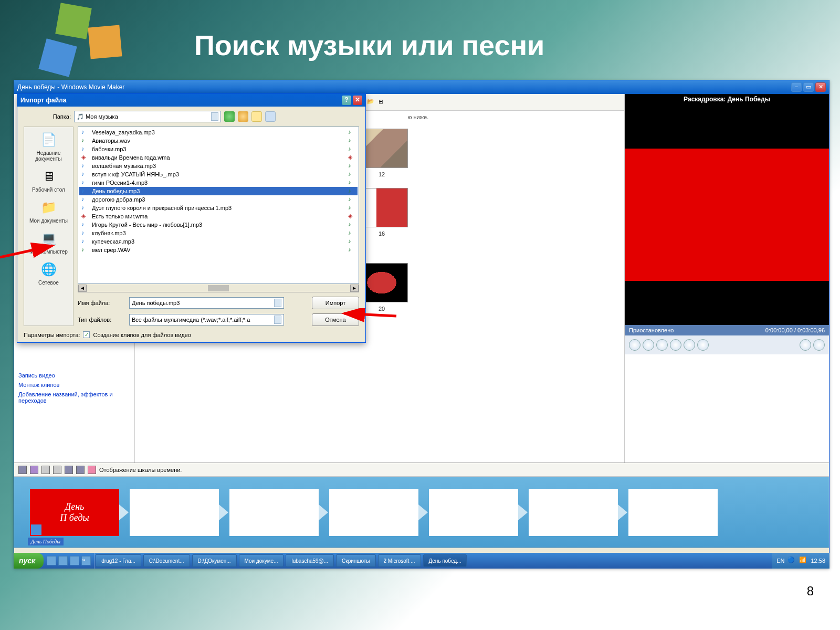  Describe the element at coordinates (257, 117) in the screenshot. I see `new-folder-icon` at that location.